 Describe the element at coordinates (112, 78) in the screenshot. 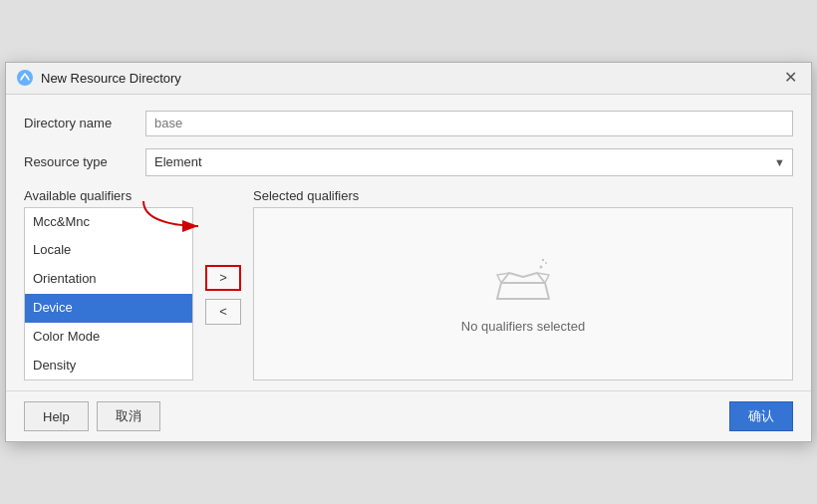

I see `dialog-title: New Resource Directory` at that location.